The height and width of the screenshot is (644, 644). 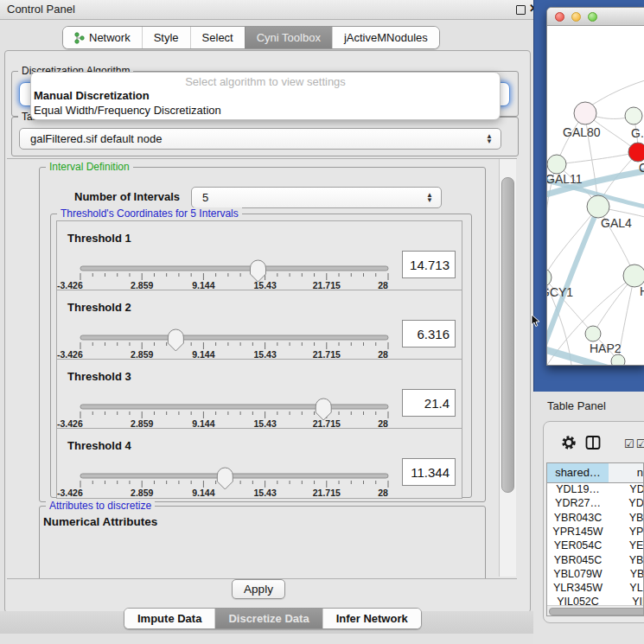 I want to click on cell-name: YDR2, so click(x=626, y=503).